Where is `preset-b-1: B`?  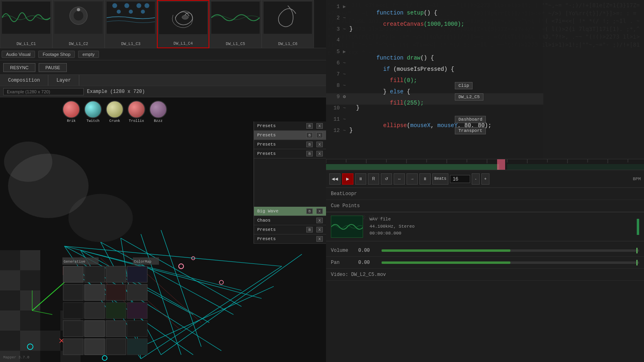 preset-b-1: B is located at coordinates (310, 135).